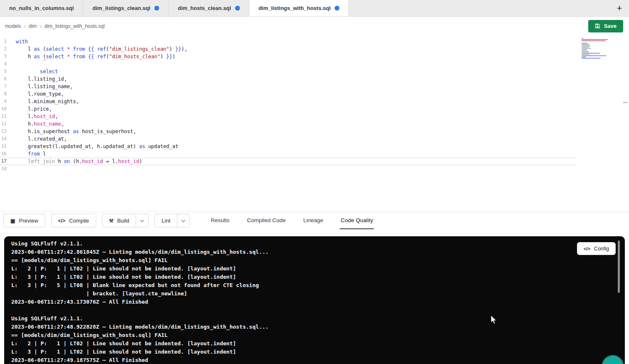  Describe the element at coordinates (6, 49) in the screenshot. I see `line-number: 2` at that location.